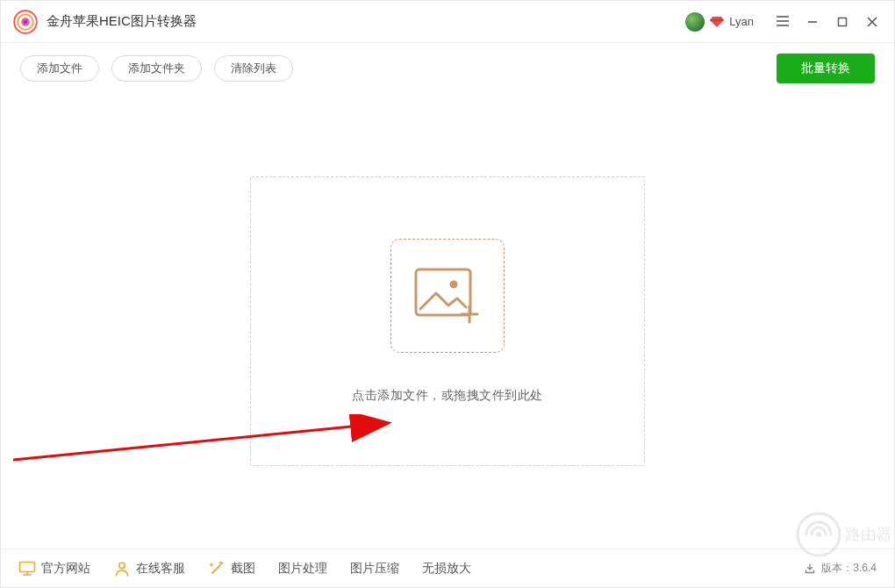 The height and width of the screenshot is (588, 895). Describe the element at coordinates (448, 296) in the screenshot. I see `add-image-icon` at that location.